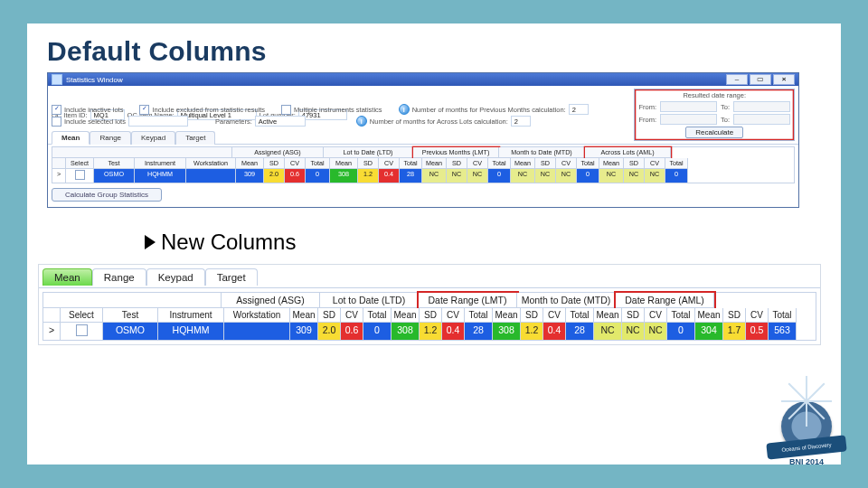  Describe the element at coordinates (521, 121) in the screenshot. I see `across-lots-field: 2` at that location.